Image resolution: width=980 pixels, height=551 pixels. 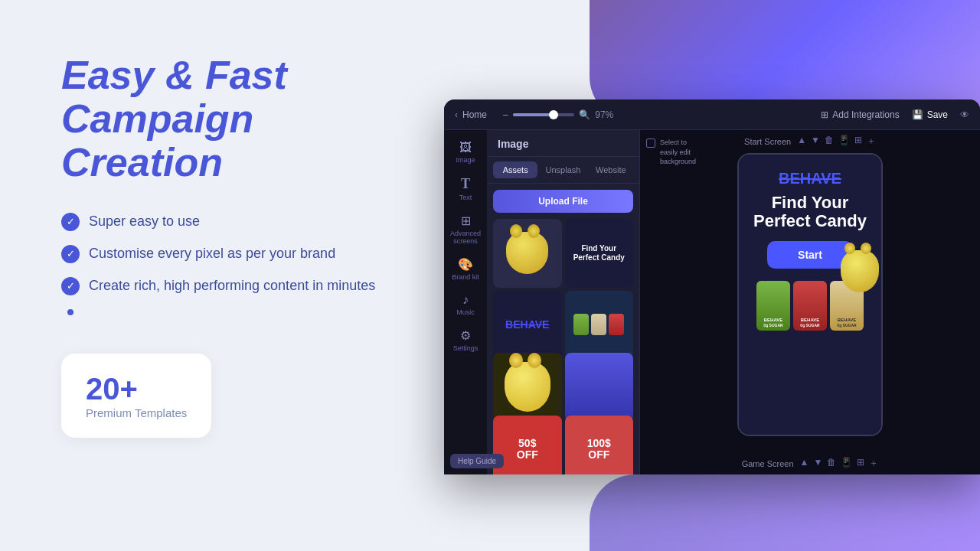 I want to click on sidebar-item-text: T Text, so click(x=466, y=188).